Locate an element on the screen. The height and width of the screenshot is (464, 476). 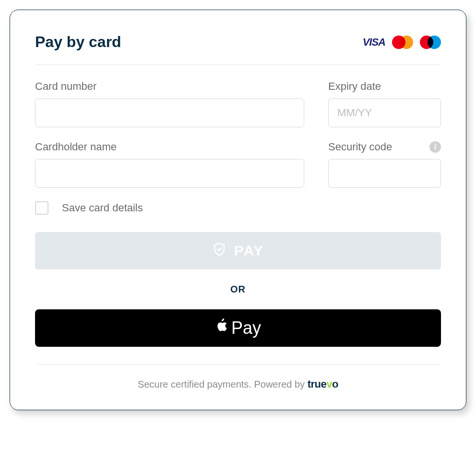
visa-icon: VISA is located at coordinates (374, 42).